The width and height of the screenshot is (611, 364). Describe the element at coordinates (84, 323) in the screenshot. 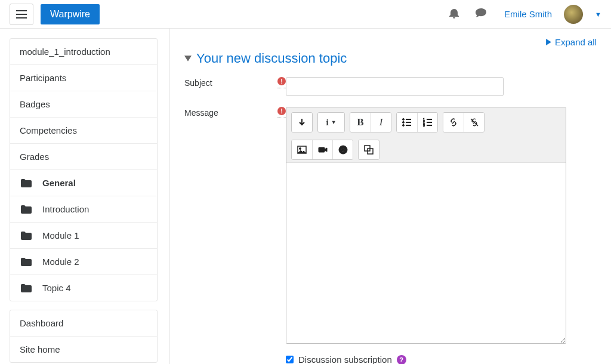

I see `sidebar-item-dashboard: Dashboard` at that location.